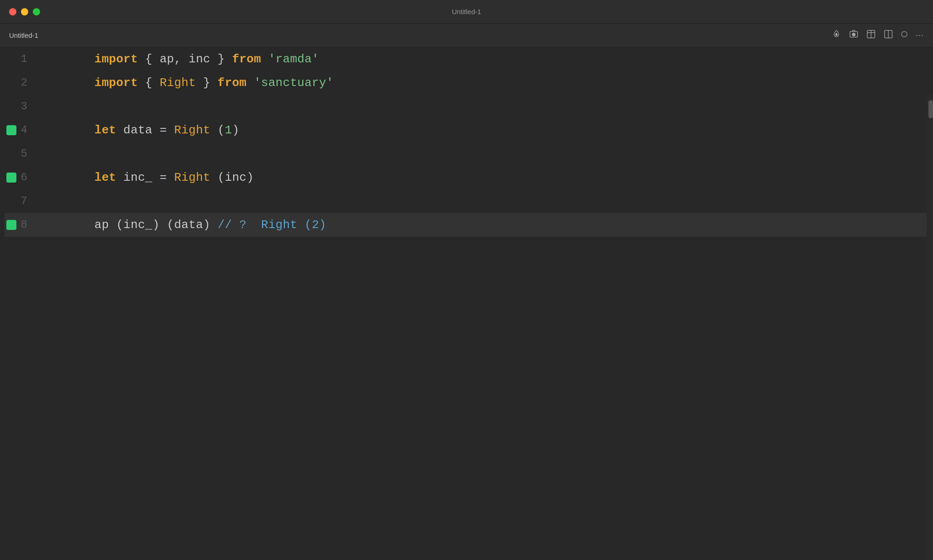 This screenshot has height=560, width=933. I want to click on scrollbar-thumb, so click(931, 109).